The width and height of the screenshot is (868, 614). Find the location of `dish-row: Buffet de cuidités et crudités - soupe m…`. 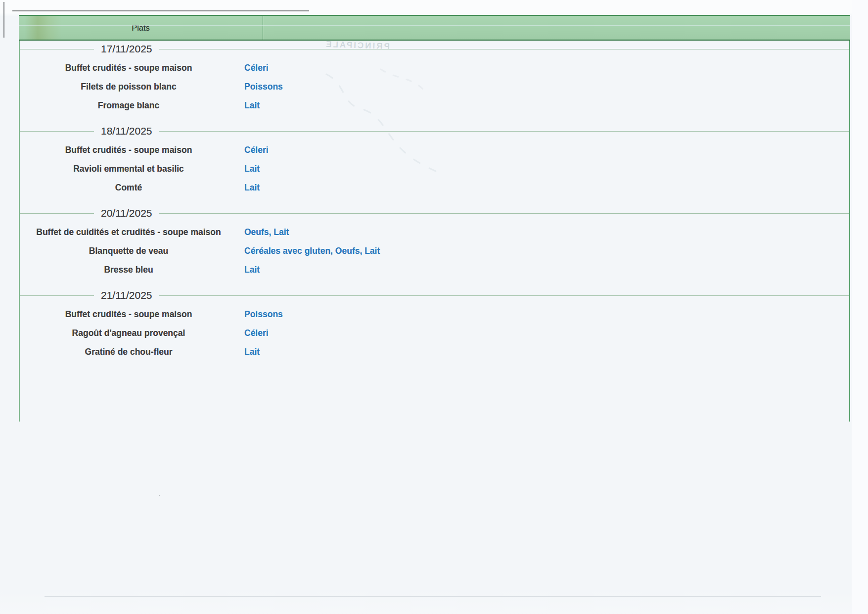

dish-row: Buffet de cuidités et crudités - soupe m… is located at coordinates (434, 232).